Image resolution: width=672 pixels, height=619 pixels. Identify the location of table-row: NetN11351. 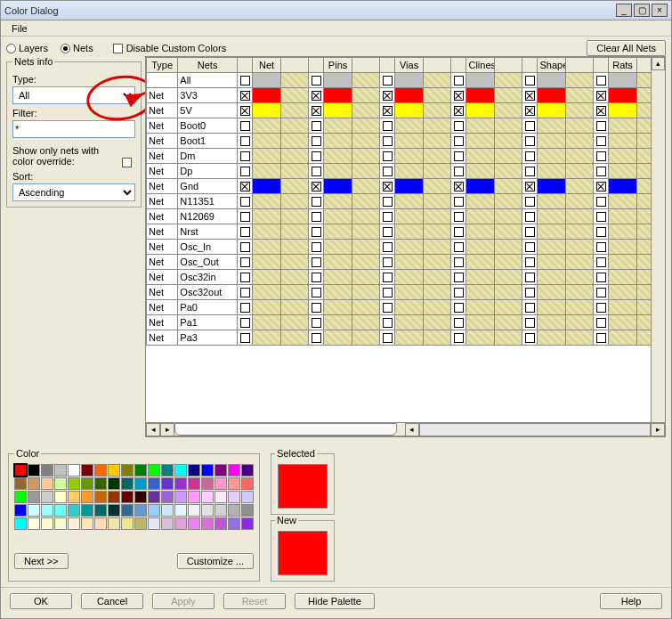
(406, 201).